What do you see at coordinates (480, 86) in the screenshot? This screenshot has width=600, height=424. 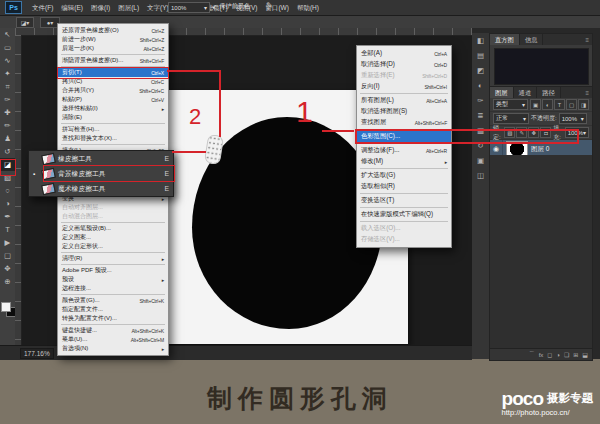 I see `adjustments-panel-icon: ◐` at bounding box center [480, 86].